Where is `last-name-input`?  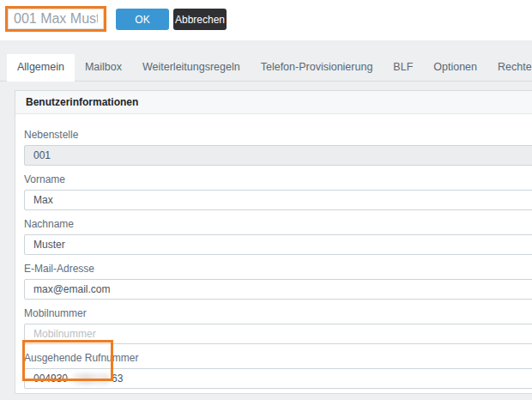
last-name-input is located at coordinates (278, 245).